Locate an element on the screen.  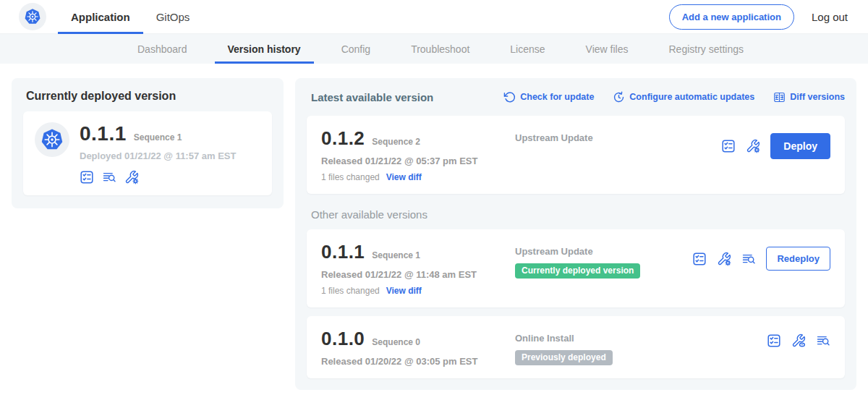
app-logo is located at coordinates (33, 17).